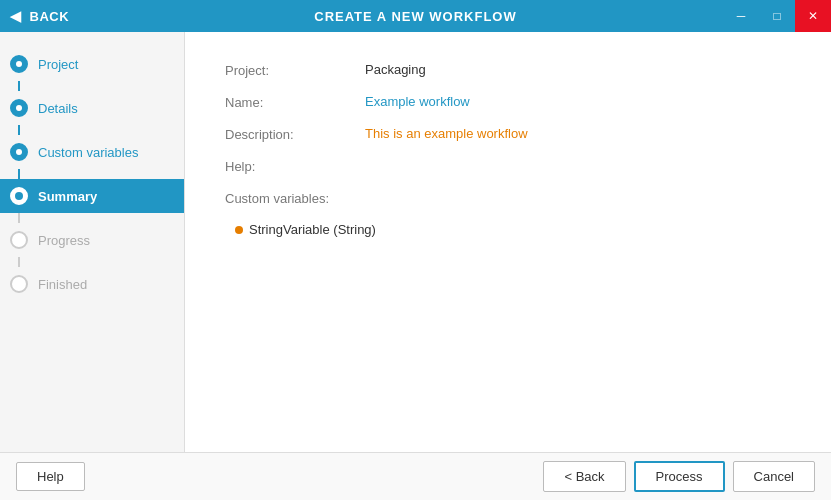 The height and width of the screenshot is (500, 831). I want to click on step-circle-details, so click(19, 108).